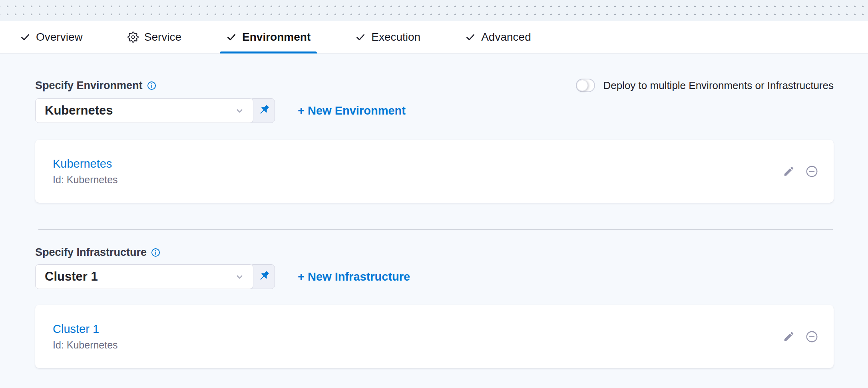 This screenshot has height=388, width=868. Describe the element at coordinates (506, 37) in the screenshot. I see `tab-label: Advanced` at that location.